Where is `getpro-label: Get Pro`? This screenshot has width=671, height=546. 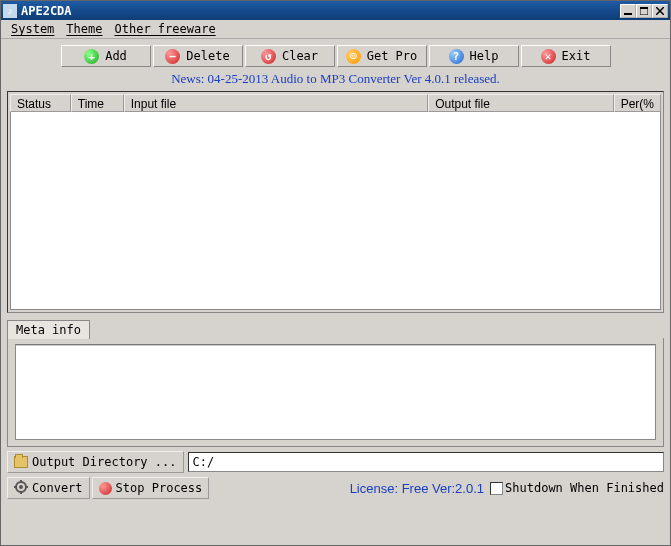 getpro-label: Get Pro is located at coordinates (392, 56).